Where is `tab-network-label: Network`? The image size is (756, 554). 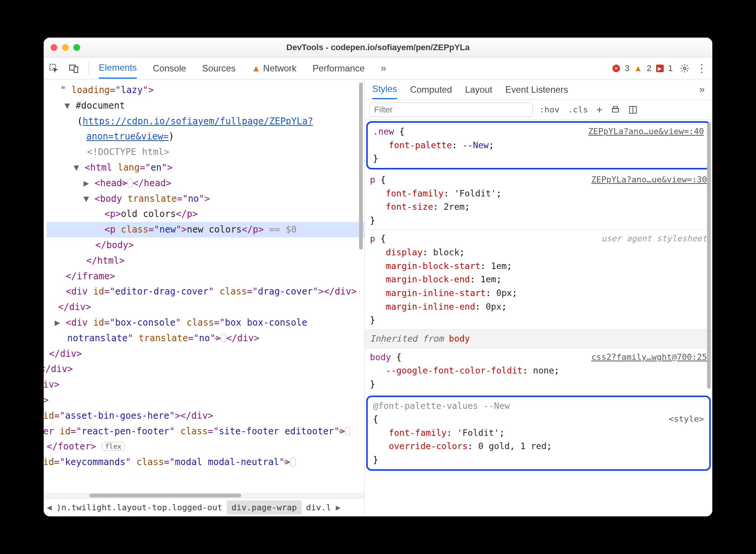 tab-network-label: Network is located at coordinates (280, 68).